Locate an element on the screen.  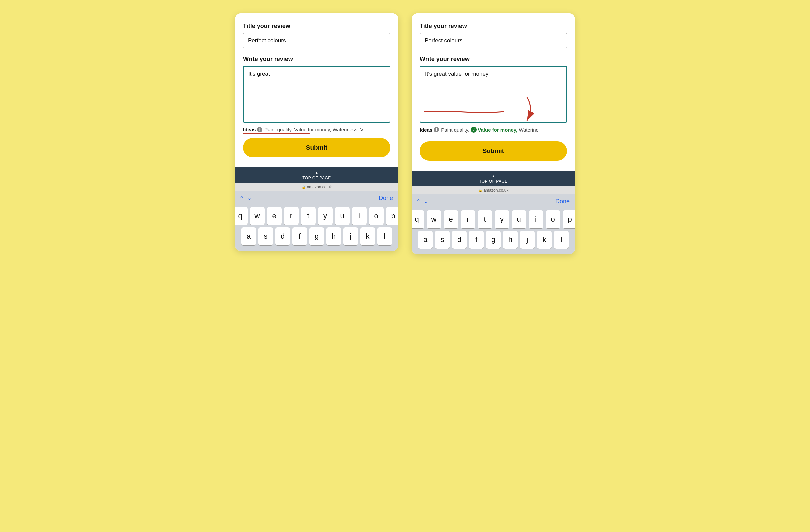
right-key-l: l is located at coordinates (562, 240).